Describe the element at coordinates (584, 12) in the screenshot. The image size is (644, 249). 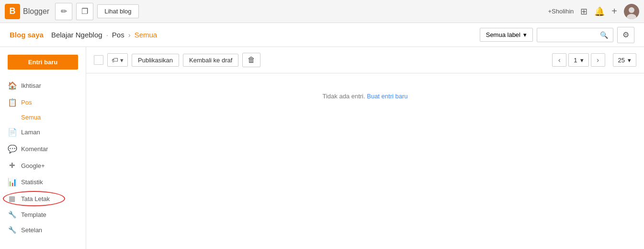
I see `grid-icon: ⊞` at that location.